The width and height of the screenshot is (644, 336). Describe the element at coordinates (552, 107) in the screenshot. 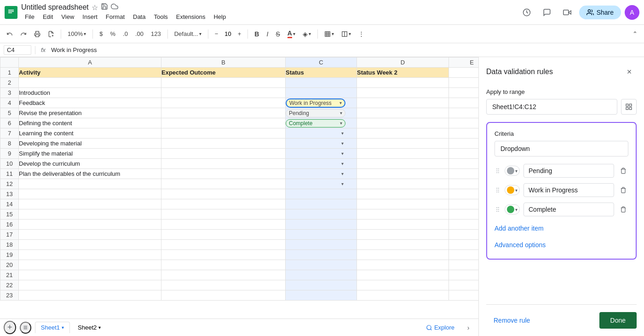

I see `range-input` at that location.